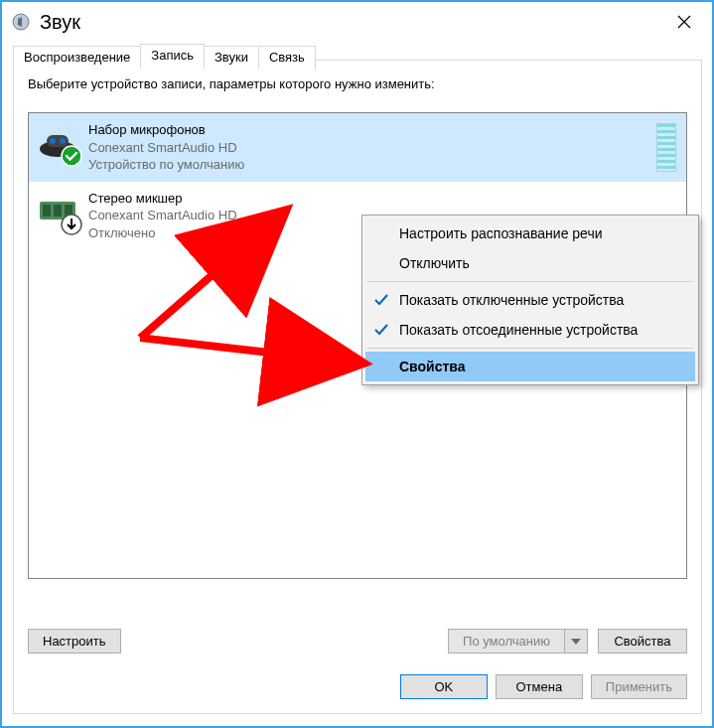 The width and height of the screenshot is (714, 728). I want to click on microphone-icon, so click(58, 142).